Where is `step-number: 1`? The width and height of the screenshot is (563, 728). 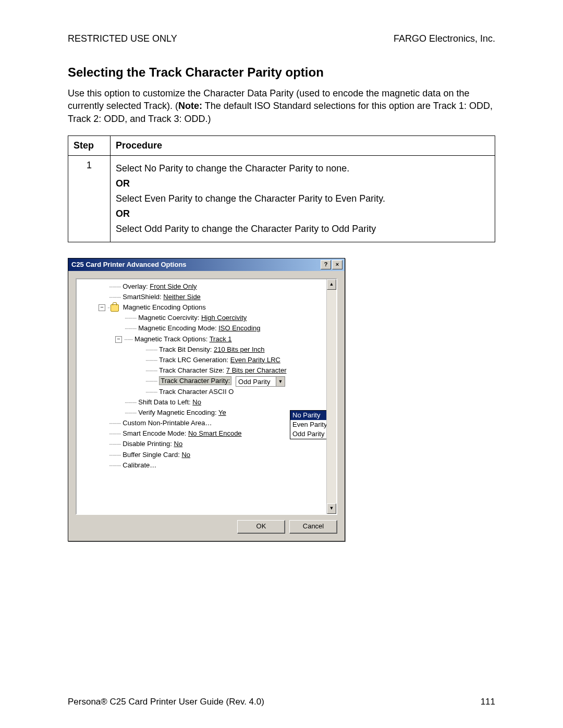 step-number: 1 is located at coordinates (90, 199).